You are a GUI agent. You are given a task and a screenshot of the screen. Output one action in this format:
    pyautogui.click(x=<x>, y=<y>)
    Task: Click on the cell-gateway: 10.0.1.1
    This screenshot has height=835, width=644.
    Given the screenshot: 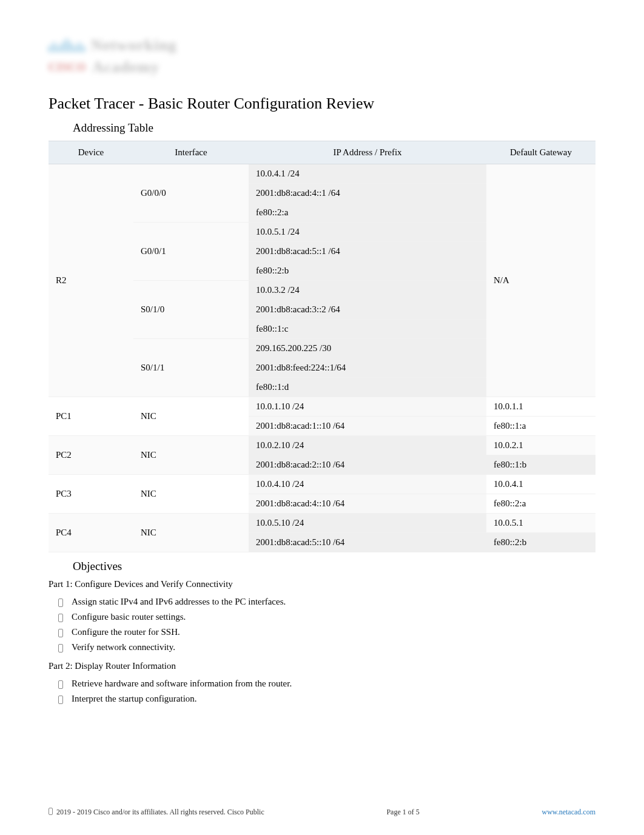 What is the action you would take?
    pyautogui.click(x=541, y=407)
    